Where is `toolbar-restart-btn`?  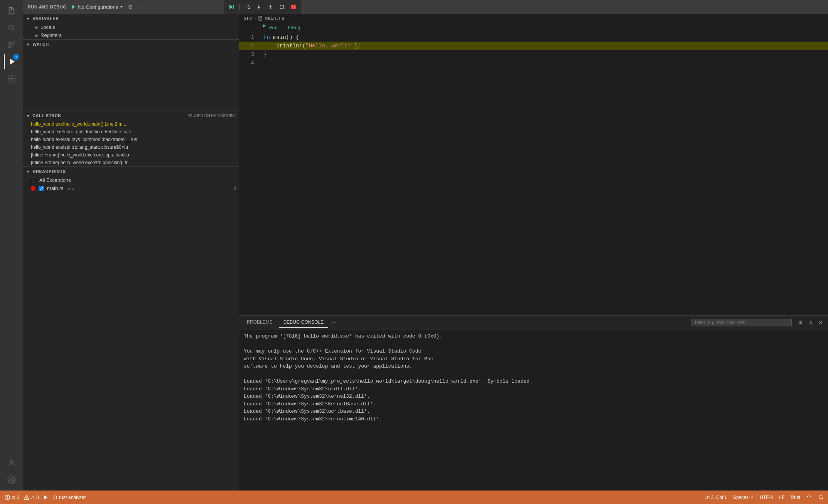
toolbar-restart-btn is located at coordinates (282, 7).